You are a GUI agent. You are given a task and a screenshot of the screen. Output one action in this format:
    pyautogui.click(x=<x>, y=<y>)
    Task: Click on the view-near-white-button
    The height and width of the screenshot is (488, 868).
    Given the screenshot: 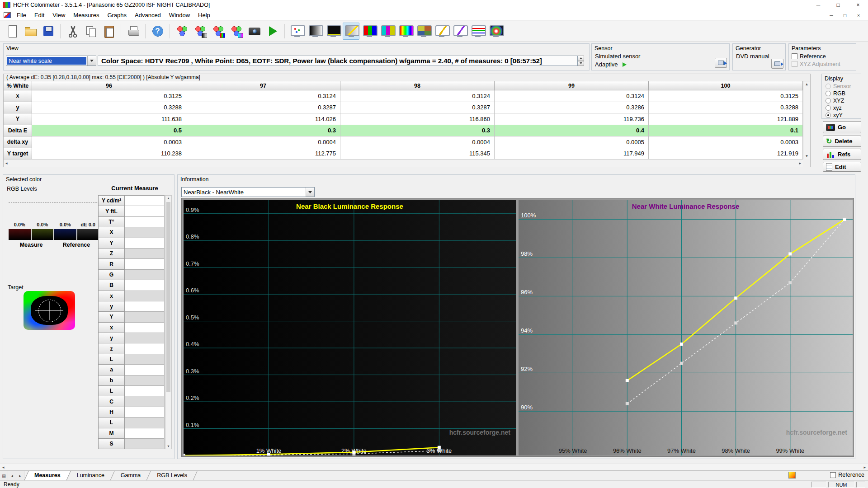 What is the action you would take?
    pyautogui.click(x=351, y=31)
    